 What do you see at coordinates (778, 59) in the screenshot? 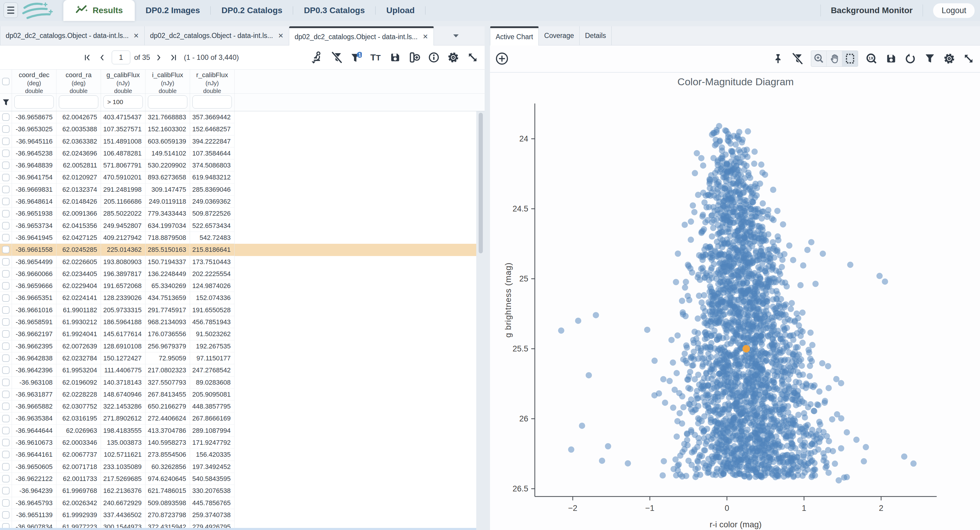
I see `pin-chart-button` at bounding box center [778, 59].